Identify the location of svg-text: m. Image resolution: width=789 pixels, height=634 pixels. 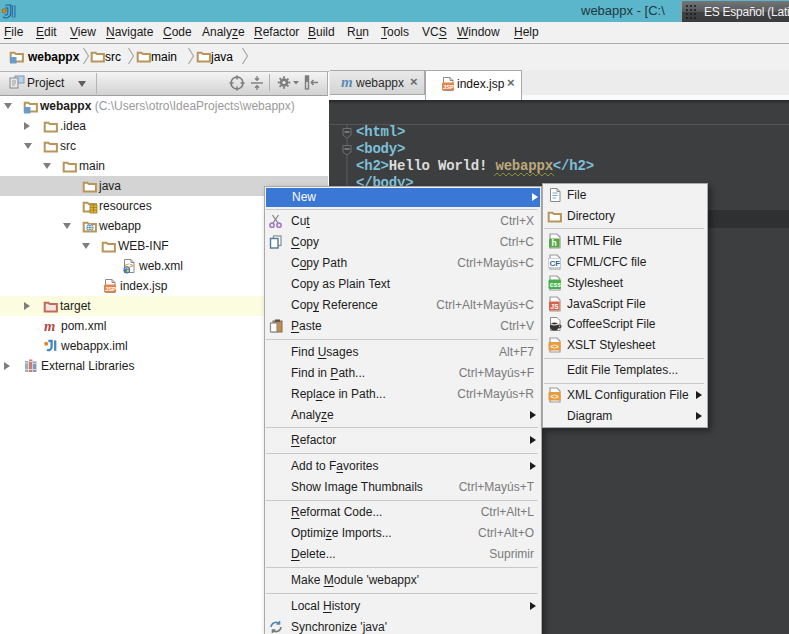
(50, 326).